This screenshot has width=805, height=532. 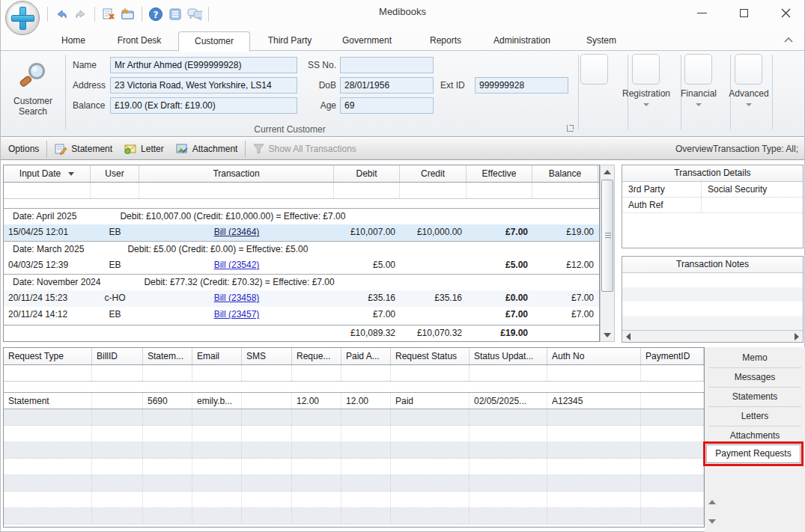 What do you see at coordinates (446, 41) in the screenshot?
I see `tab-reports: Reports` at bounding box center [446, 41].